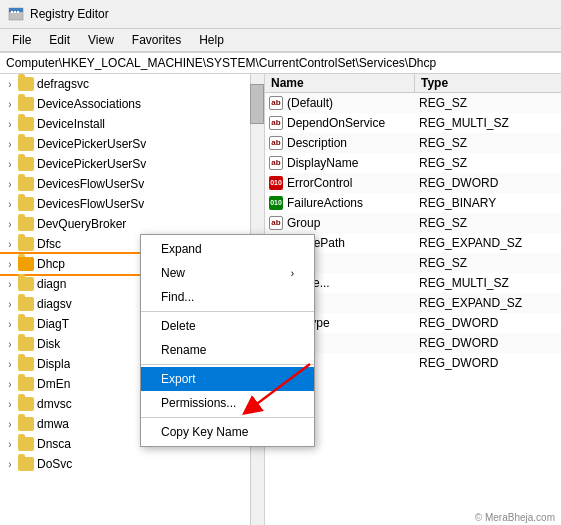 The width and height of the screenshot is (561, 525). Describe the element at coordinates (228, 249) in the screenshot. I see `ctx-expand: Expand` at that location.